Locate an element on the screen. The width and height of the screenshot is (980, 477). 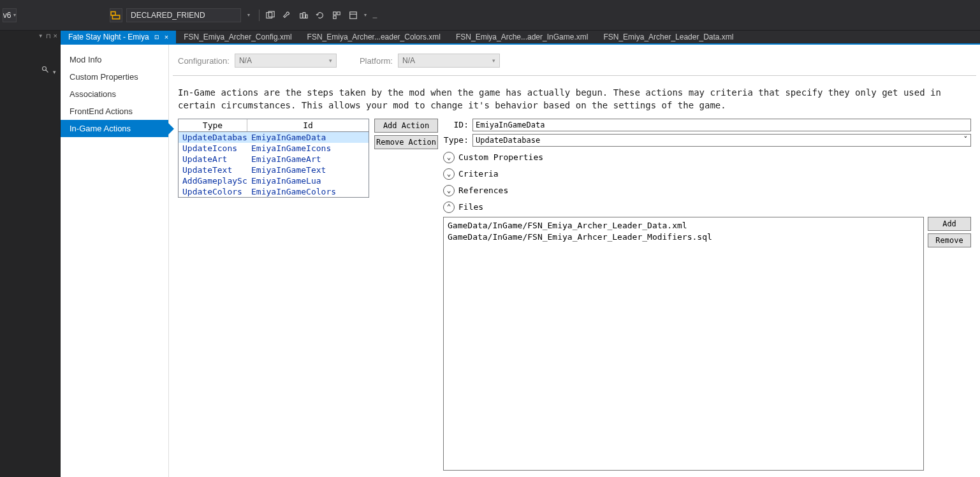
tab-leader-colors-xml: FSN_Emiya_Archer...eader_Colors.xml is located at coordinates (374, 37).